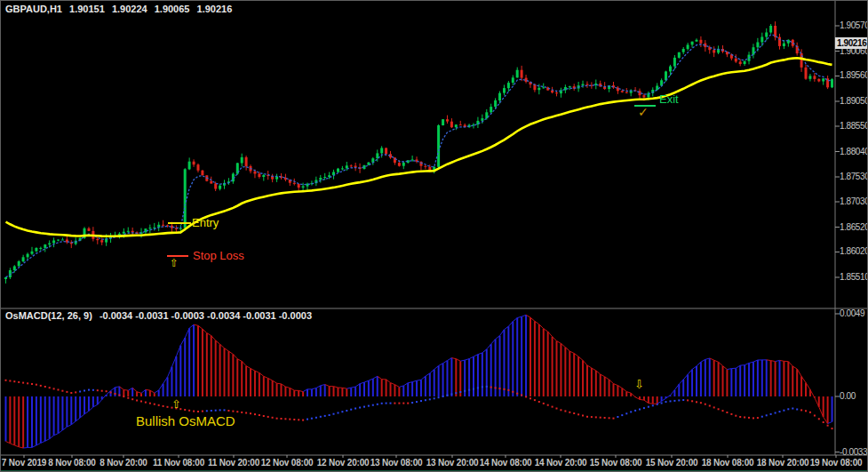 Image resolution: width=868 pixels, height=472 pixels. I want to click on symbol-timeframe: GBPAUD,H1, so click(34, 9).